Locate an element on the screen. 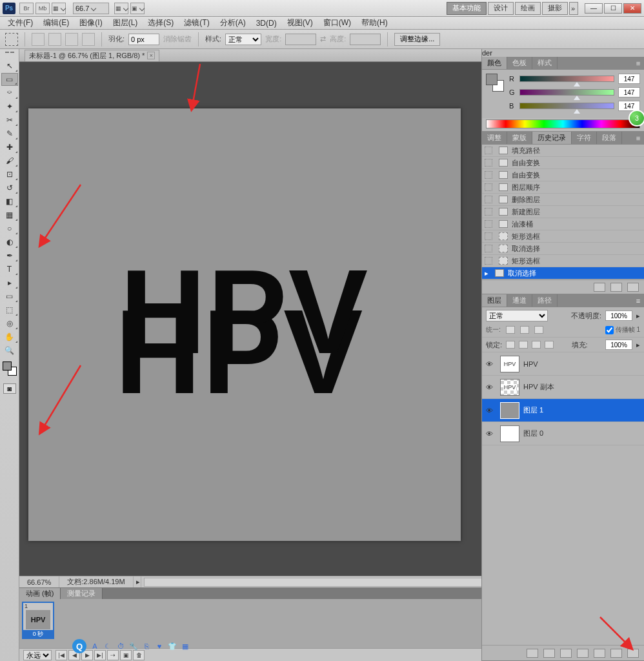 The height and width of the screenshot is (661, 644). menu-filter: 滤镜(T) is located at coordinates (196, 23).